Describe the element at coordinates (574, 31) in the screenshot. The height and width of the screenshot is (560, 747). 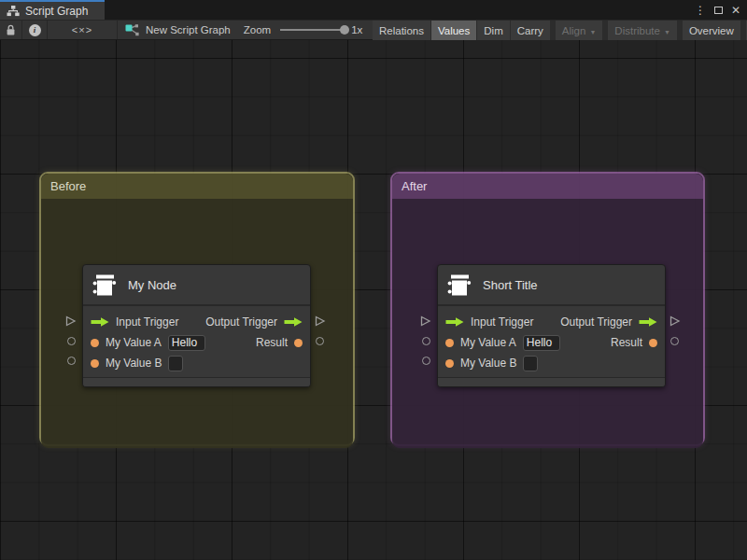
I see `align-label: Align` at that location.